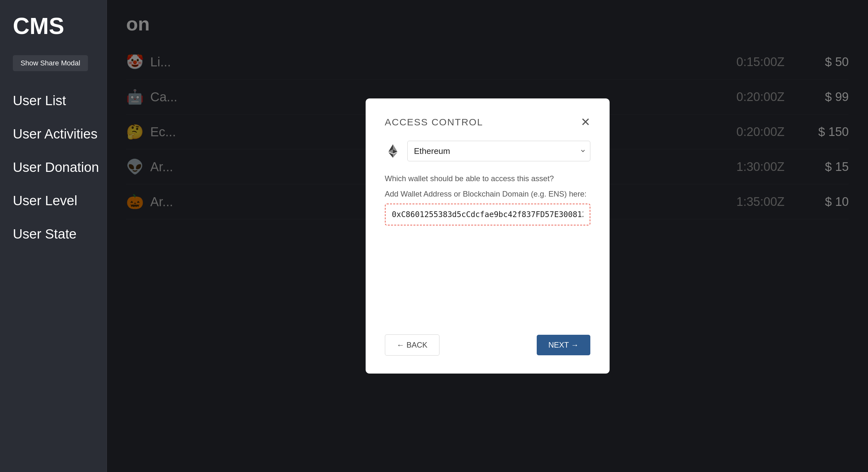 This screenshot has height=472, width=868. What do you see at coordinates (60, 234) in the screenshot?
I see `sidebar-item-user-state: User State` at bounding box center [60, 234].